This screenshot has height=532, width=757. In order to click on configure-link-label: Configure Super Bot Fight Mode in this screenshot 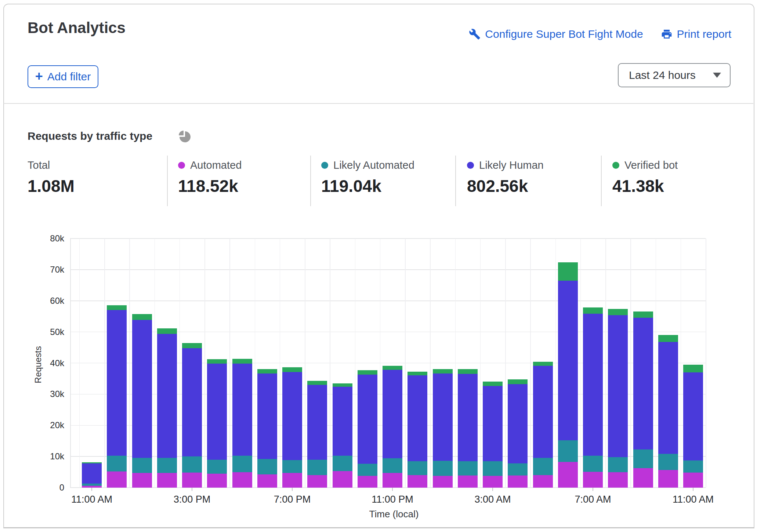, I will do `click(564, 34)`.